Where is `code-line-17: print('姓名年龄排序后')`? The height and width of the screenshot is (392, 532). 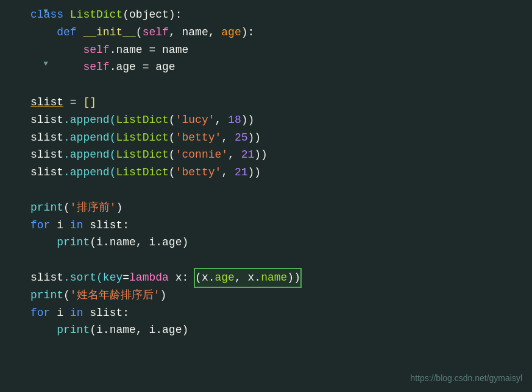 code-line-17: print('姓名年龄排序后') is located at coordinates (278, 296).